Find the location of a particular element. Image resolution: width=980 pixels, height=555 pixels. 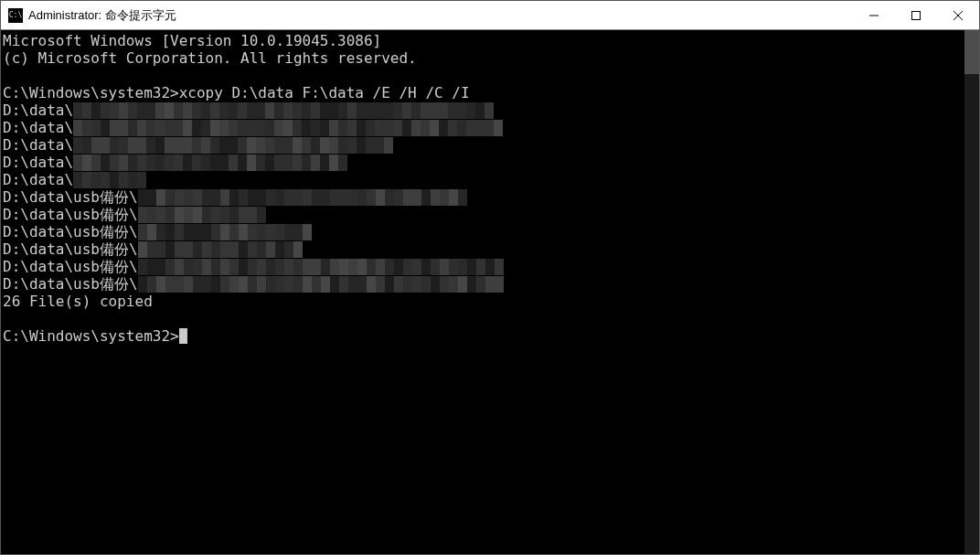

output-line: C:\Windows\system32>xcopy D:\data F:\dat… is located at coordinates (484, 93).